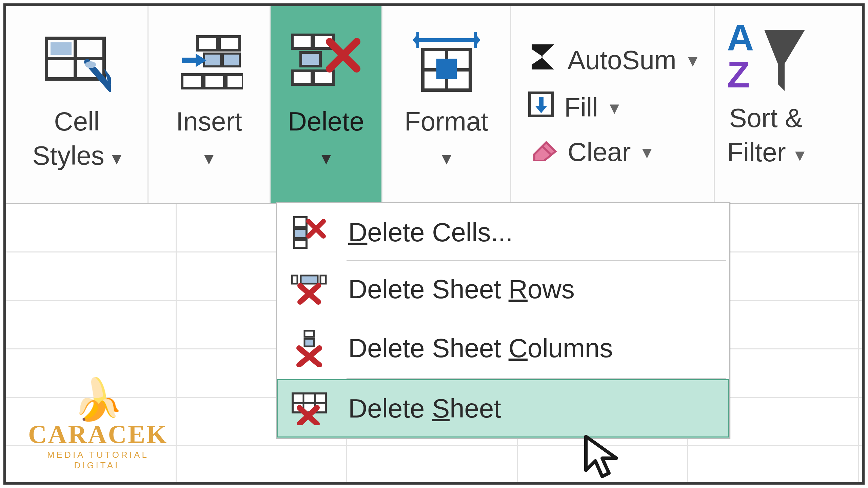  What do you see at coordinates (326, 64) in the screenshot?
I see `delete-icon` at bounding box center [326, 64].